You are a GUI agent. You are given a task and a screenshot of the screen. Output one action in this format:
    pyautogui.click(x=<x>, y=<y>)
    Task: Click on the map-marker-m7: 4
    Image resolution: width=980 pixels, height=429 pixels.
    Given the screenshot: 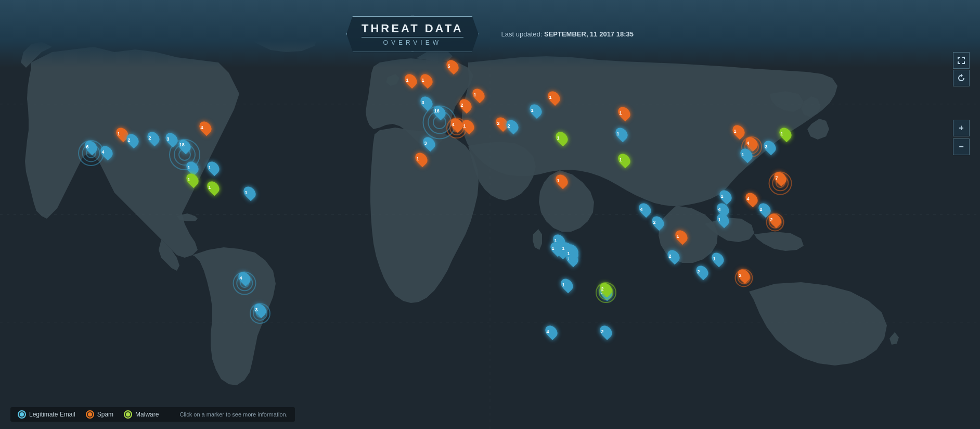 What is the action you would take?
    pyautogui.click(x=205, y=128)
    